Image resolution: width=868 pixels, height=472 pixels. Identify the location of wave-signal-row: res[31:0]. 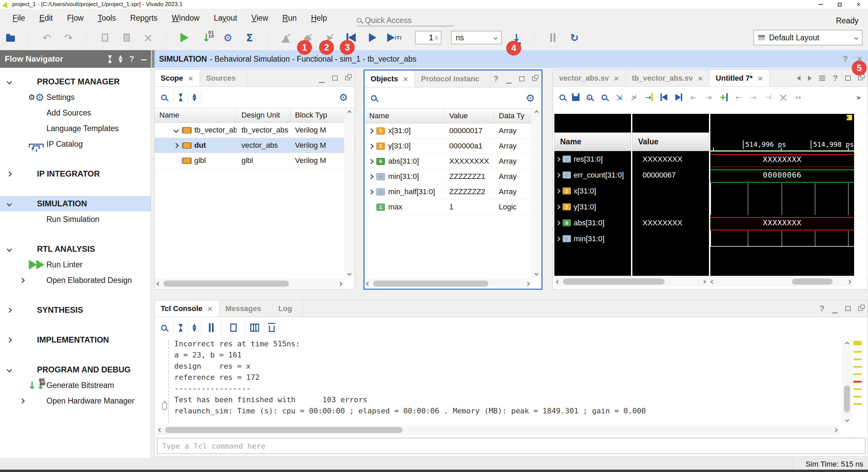
(593, 159).